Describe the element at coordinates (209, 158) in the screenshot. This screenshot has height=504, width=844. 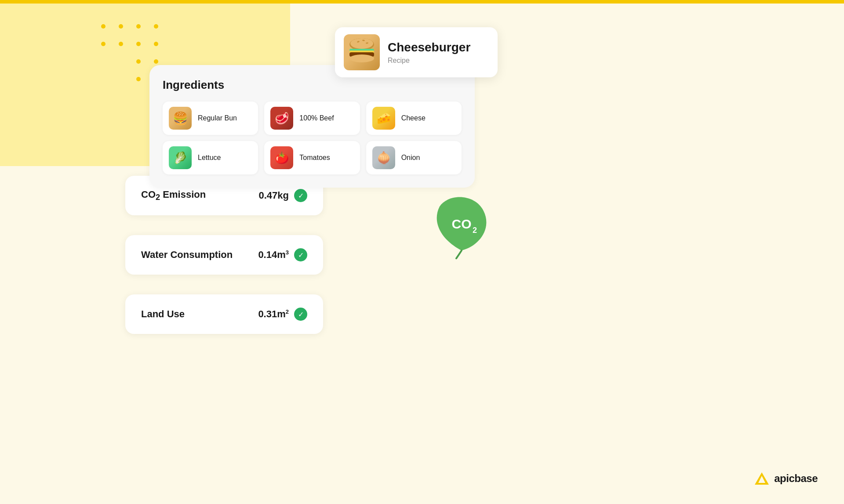
I see `ingredient-name-lettuce: Lettuce` at that location.